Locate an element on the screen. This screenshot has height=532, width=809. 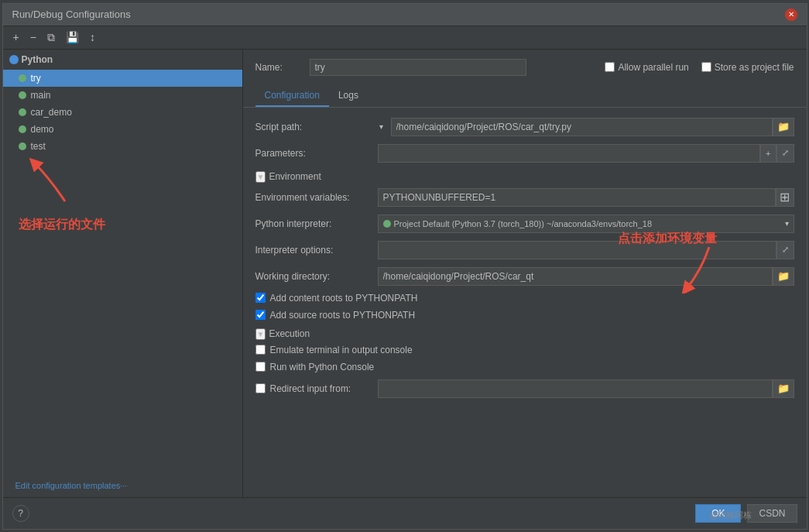
execution-toggle: ▼ is located at coordinates (261, 335).